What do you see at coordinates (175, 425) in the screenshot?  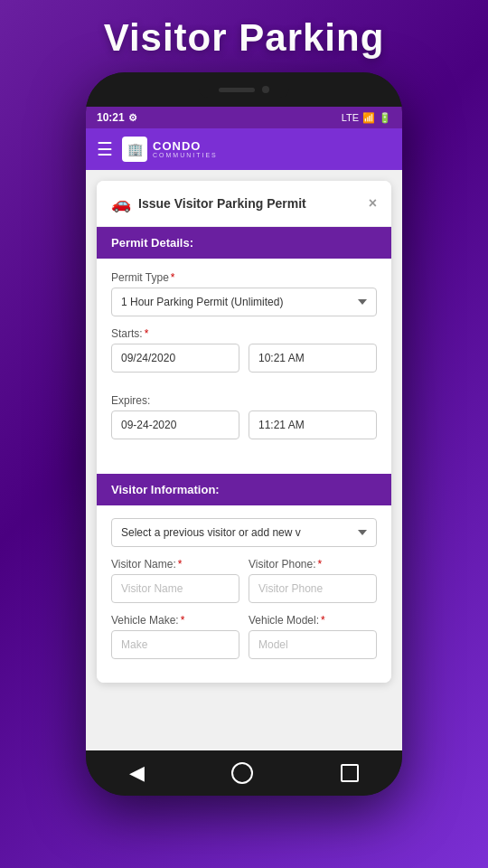 I see `expires-date-group` at bounding box center [175, 425].